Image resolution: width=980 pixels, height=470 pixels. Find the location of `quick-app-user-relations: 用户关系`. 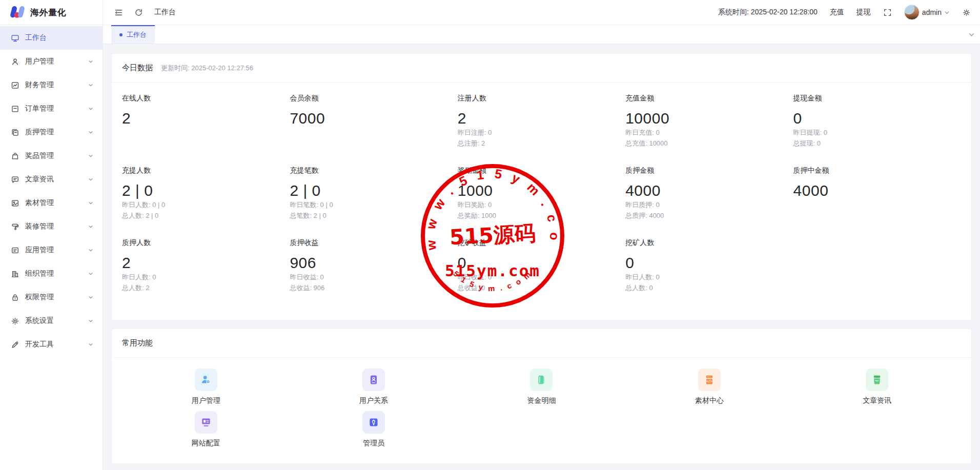

quick-app-user-relations: 用户关系 is located at coordinates (373, 387).